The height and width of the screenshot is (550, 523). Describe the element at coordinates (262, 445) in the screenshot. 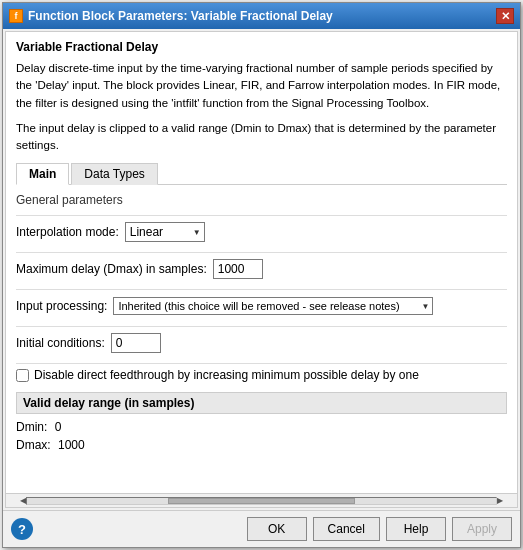

I see `dmax-row: Dmax: 1000` at that location.